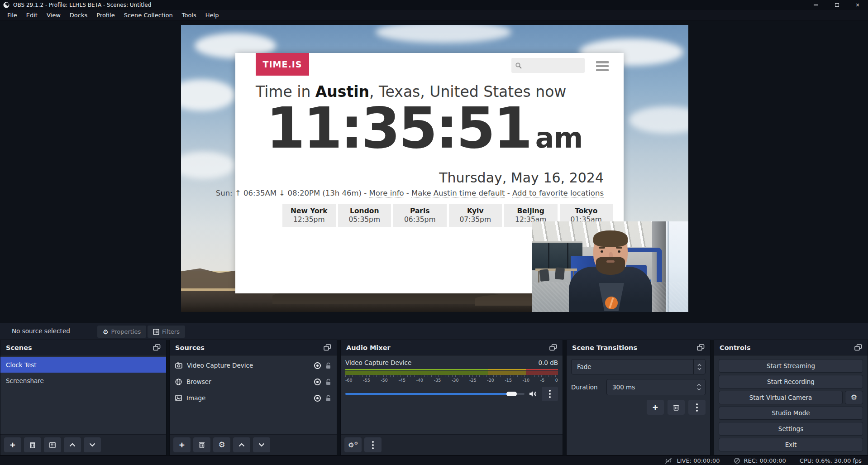  What do you see at coordinates (282, 64) in the screenshot?
I see `timeis-logo: TIME.IS` at bounding box center [282, 64].